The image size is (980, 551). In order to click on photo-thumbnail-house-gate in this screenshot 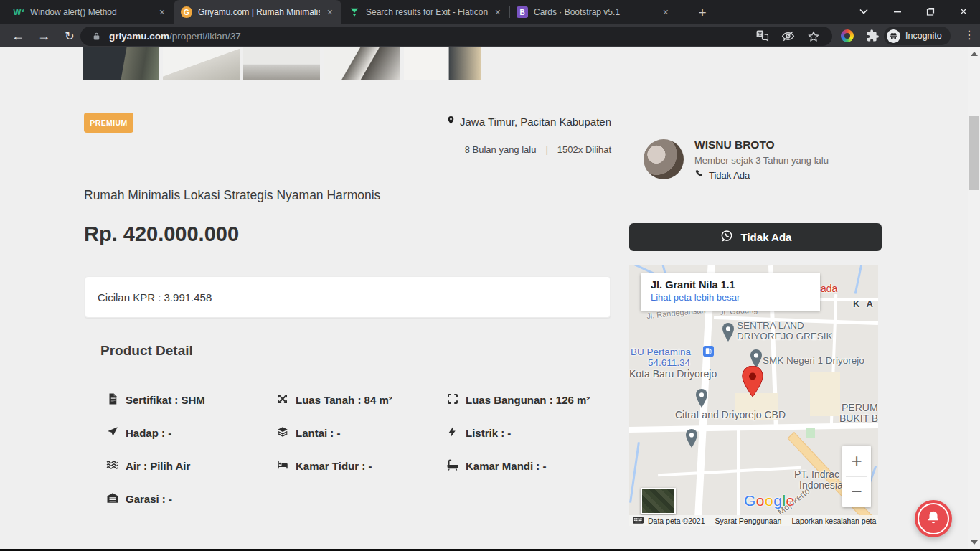, I will do `click(121, 63)`.